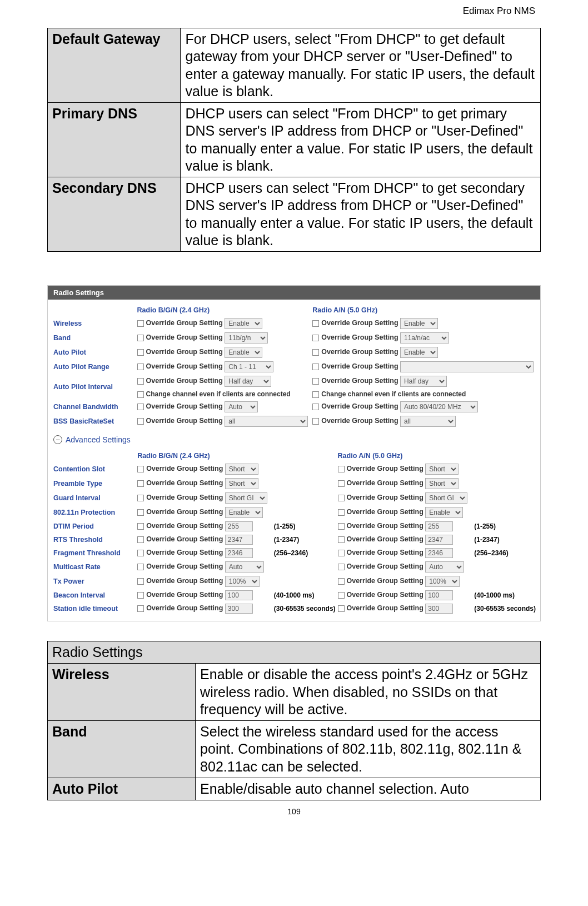 The width and height of the screenshot is (588, 906). Describe the element at coordinates (445, 567) in the screenshot. I see `mcast-50-select: Auto` at that location.